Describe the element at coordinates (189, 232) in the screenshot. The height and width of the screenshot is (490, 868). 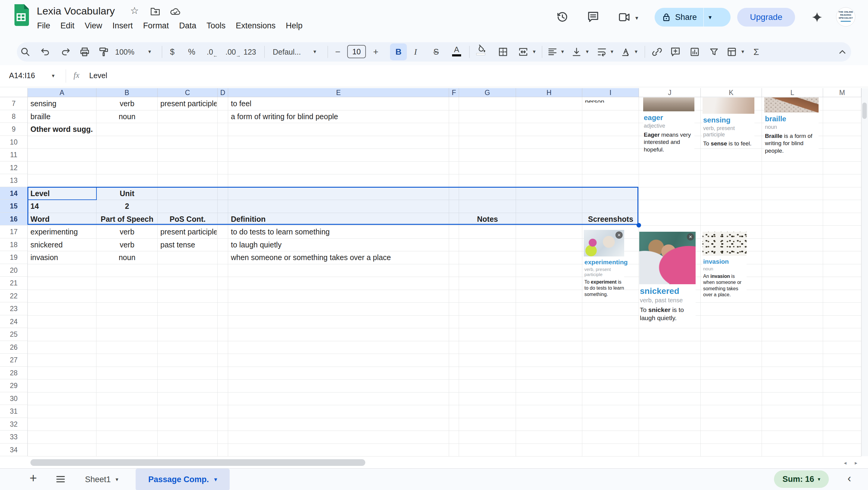
I see `cell-C17: present participle` at that location.